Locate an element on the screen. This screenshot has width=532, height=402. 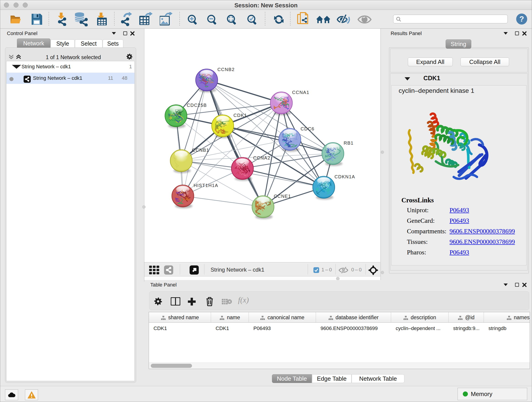
svg-text: RB1 is located at coordinates (349, 143).